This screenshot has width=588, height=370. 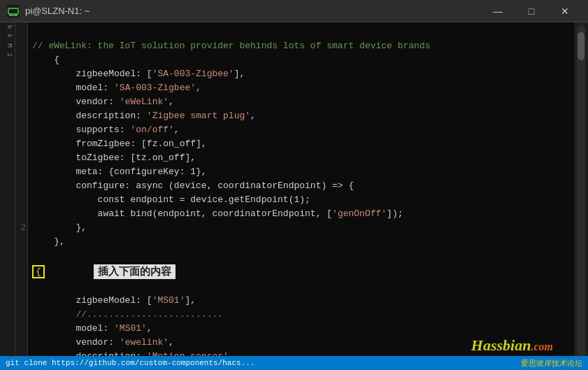 I want to click on code-line-19: model: 'MS01',, so click(x=92, y=329).